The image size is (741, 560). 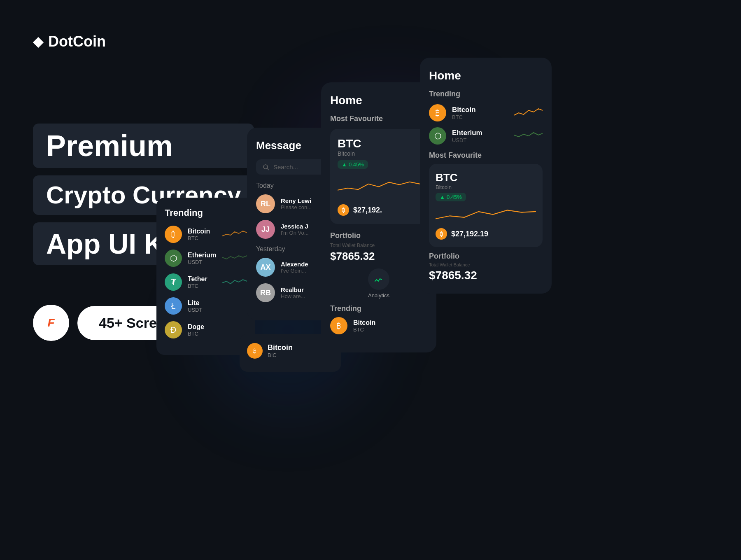 What do you see at coordinates (255, 351) in the screenshot?
I see `bitcoin-bic-icon: ₿` at bounding box center [255, 351].